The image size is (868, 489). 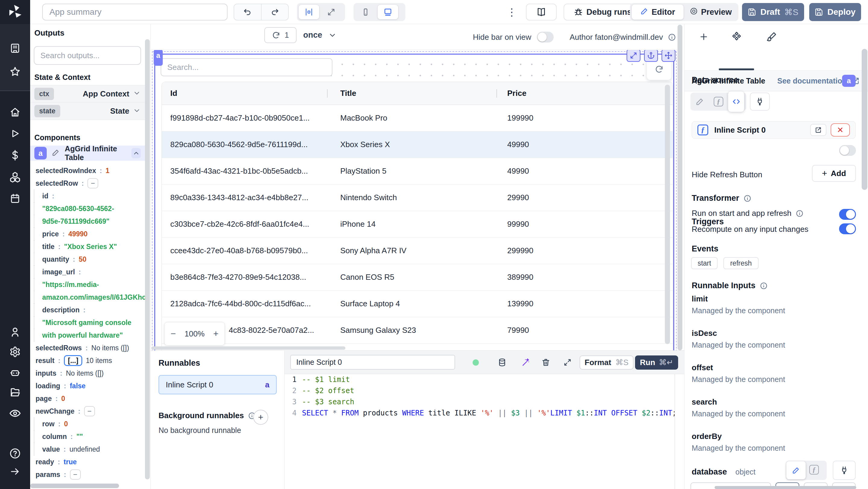 I want to click on hide-bar-toggle, so click(x=545, y=37).